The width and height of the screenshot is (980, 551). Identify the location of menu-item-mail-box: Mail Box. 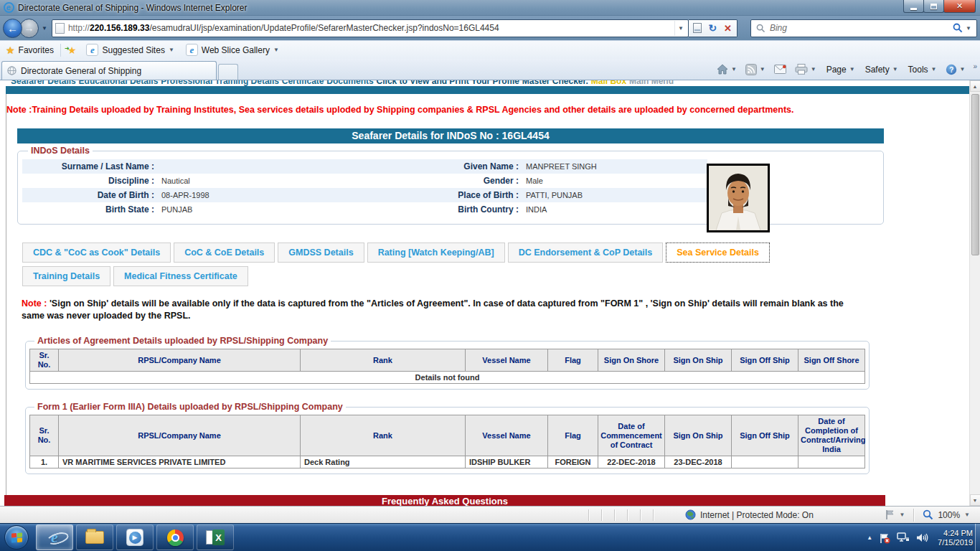
(608, 83).